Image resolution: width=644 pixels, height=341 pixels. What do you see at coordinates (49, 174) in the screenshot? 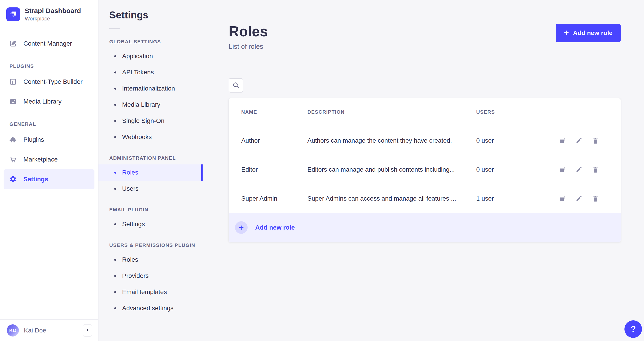
I see `sidebar-nav: Content Manager PLUGINS Content-Type Bui…` at bounding box center [49, 174].